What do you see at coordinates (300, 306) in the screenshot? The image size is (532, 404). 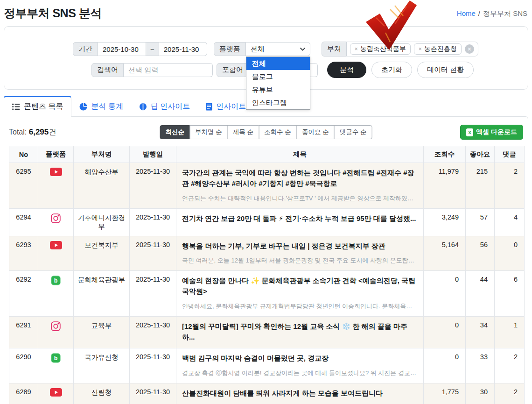 I see `row-description: 안녕하세요, 문화체육관광부 규제개혁법무담당관 청년인턴 이승희입니다. 문화…` at bounding box center [300, 306].